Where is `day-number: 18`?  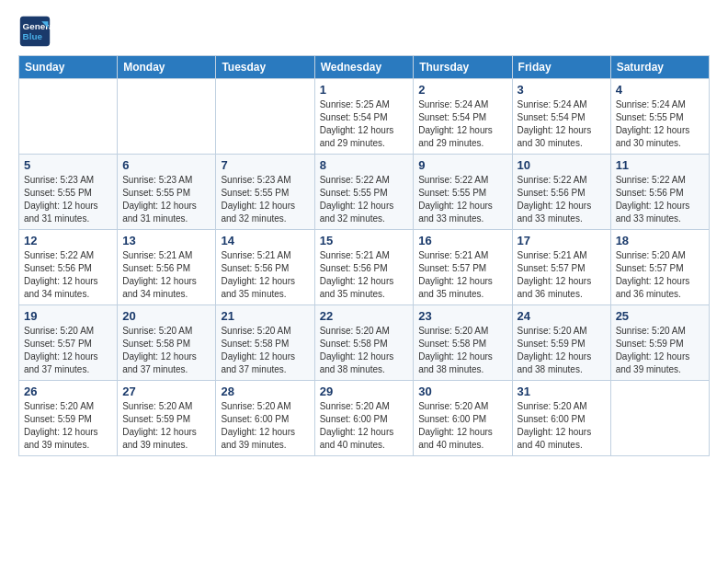 day-number: 18 is located at coordinates (660, 241).